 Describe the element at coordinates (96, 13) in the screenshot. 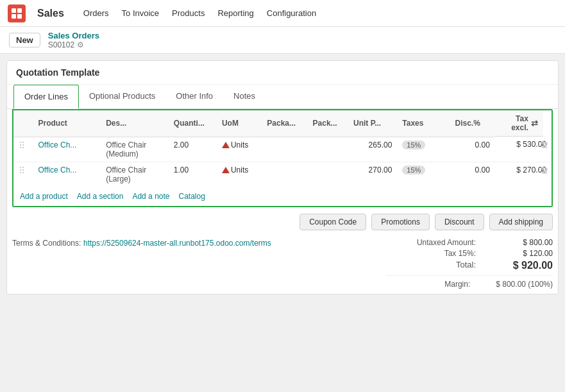

I see `nav-orders: Orders` at that location.